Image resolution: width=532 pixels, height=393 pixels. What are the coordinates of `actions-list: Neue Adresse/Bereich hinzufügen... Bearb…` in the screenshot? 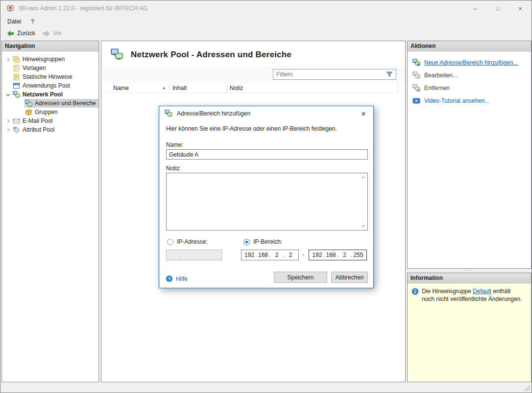 It's located at (469, 79).